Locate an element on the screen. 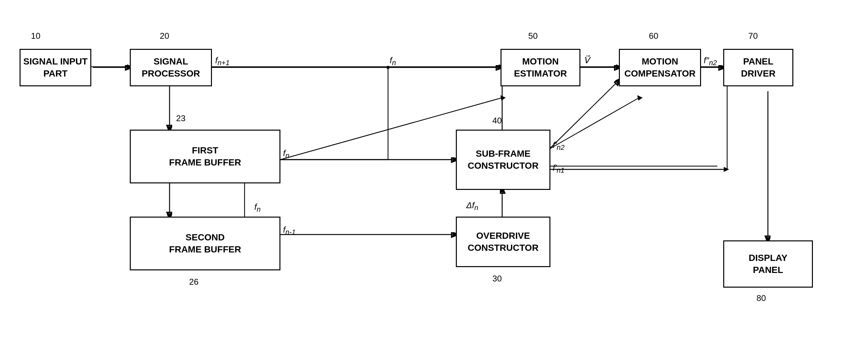  signal-fn1-prime-label: f'n1 is located at coordinates (559, 169).